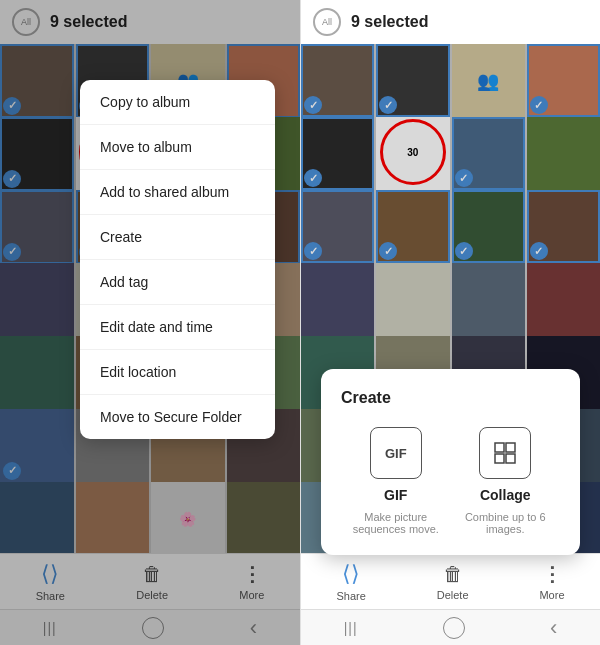  I want to click on gif-option: GIF GIF Make picture sequences move., so click(396, 481).